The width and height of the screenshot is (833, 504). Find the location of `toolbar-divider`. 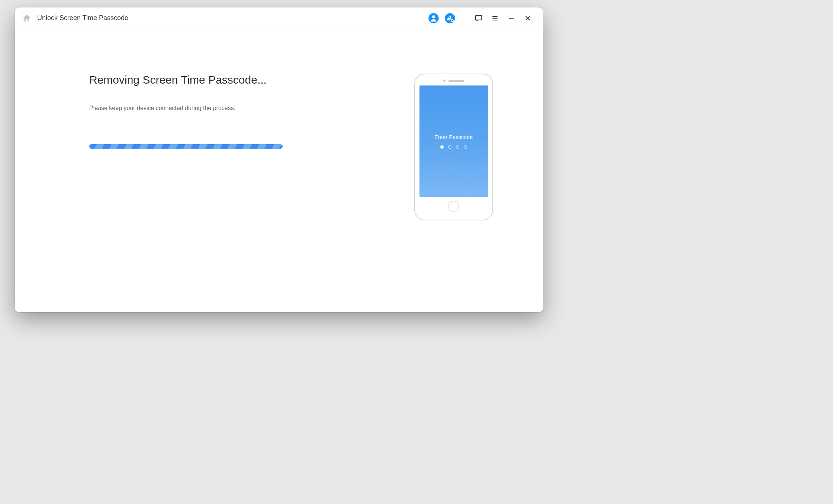

toolbar-divider is located at coordinates (463, 18).